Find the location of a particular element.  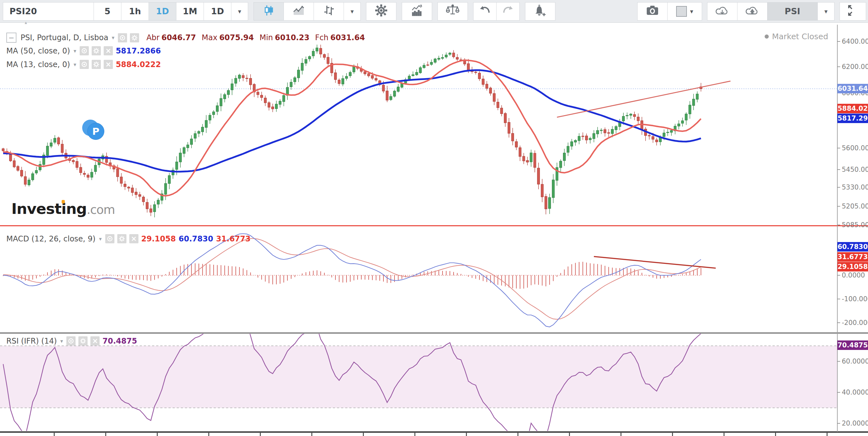

candlestick-chart-button is located at coordinates (269, 11).